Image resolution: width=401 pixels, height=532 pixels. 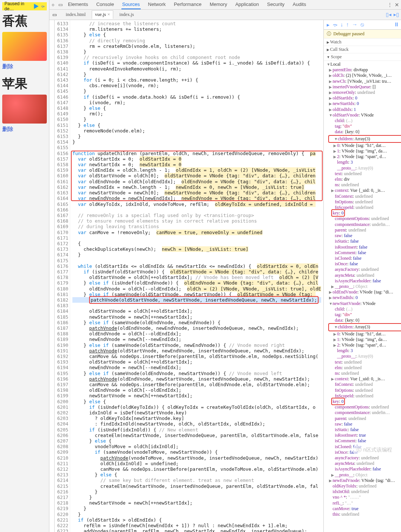 I want to click on debugger-status-overlay: Paused in de… ⤼, so click(x=25, y=6).